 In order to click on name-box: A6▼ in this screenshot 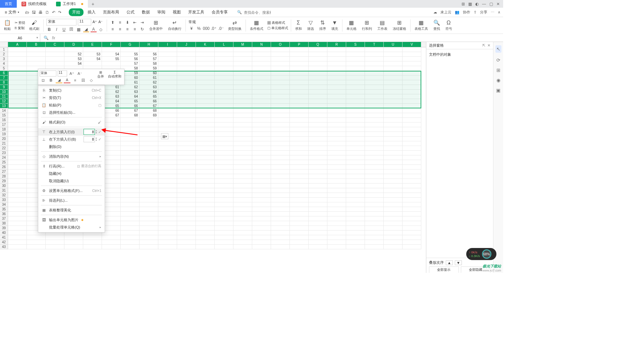, I will do `click(20, 38)`.